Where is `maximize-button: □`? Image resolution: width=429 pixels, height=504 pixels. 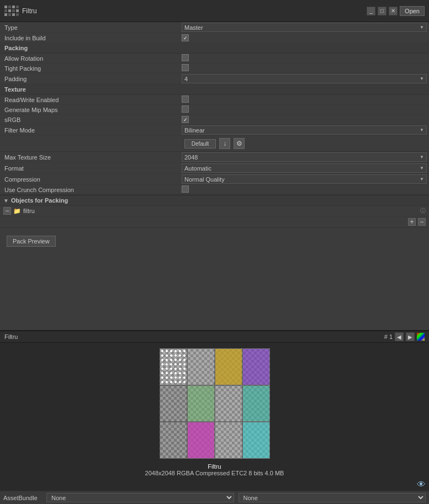
maximize-button: □ is located at coordinates (382, 11).